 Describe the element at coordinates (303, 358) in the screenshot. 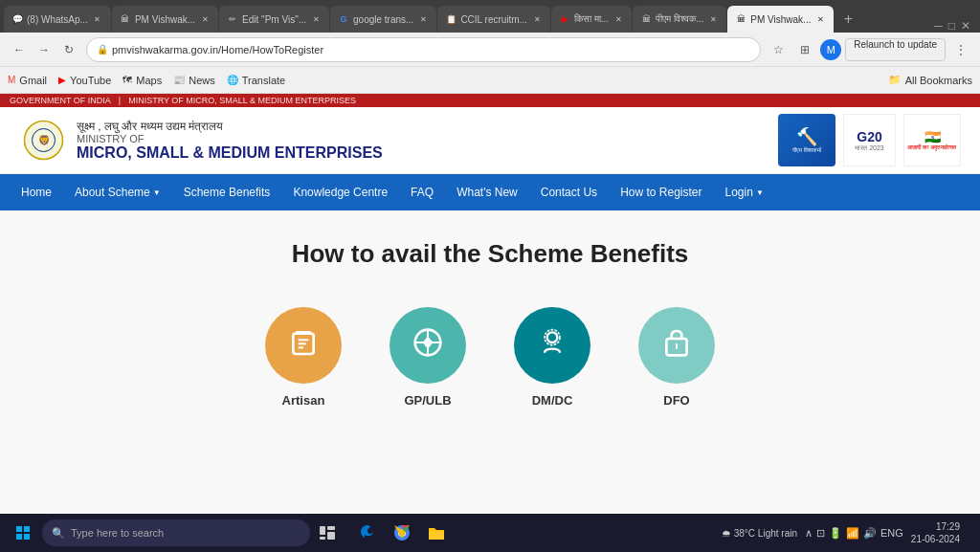

I see `artisan-card: Artisan` at that location.